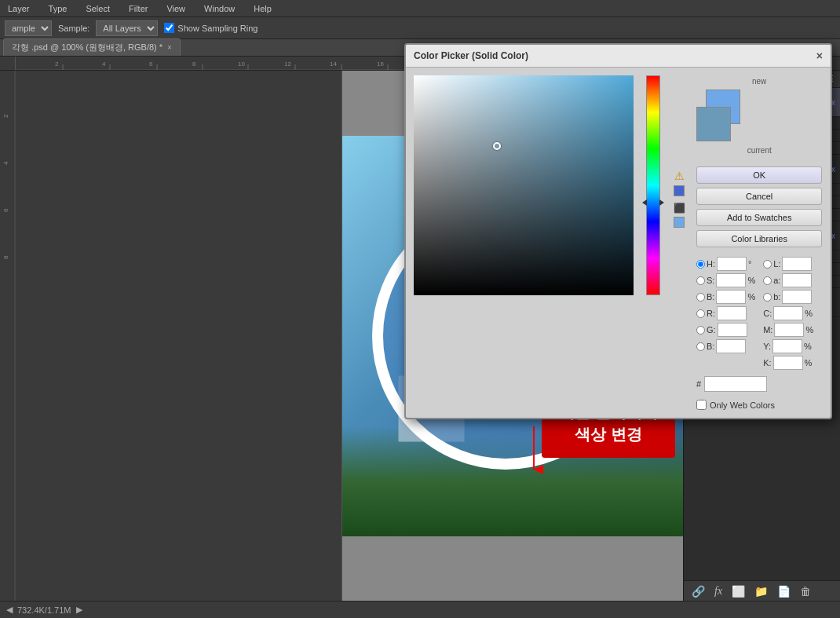 This screenshot has height=618, width=840. Describe the element at coordinates (759, 175) in the screenshot. I see `ok-button: OK` at that location.